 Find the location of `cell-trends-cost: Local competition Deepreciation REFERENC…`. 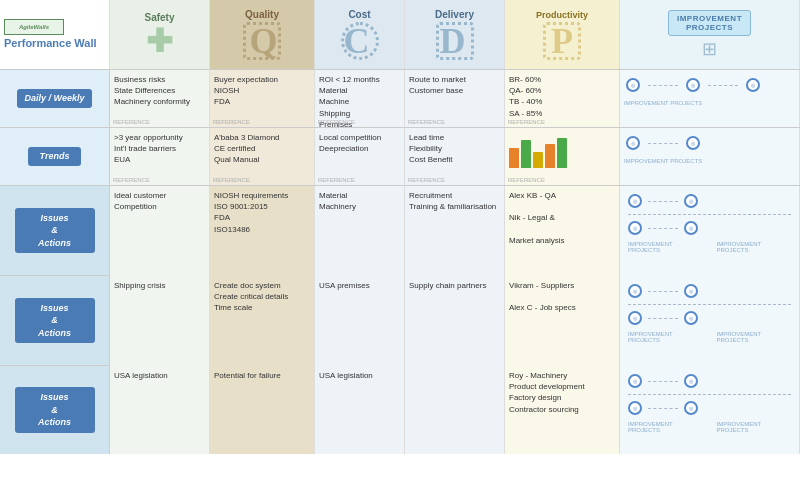

cell-trends-cost: Local competition Deepreciation REFERENC… is located at coordinates (360, 156).